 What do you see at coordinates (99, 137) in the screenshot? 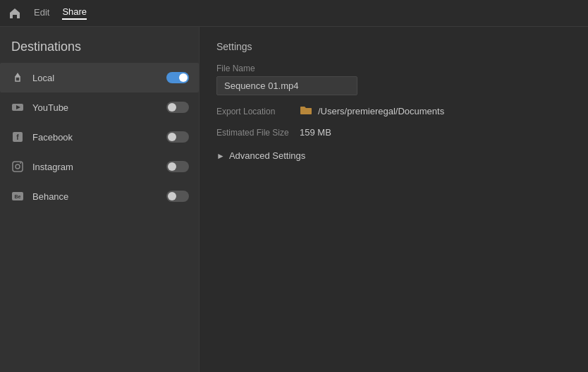
I see `sidebar-item-facebook: f Facebook` at bounding box center [99, 137].